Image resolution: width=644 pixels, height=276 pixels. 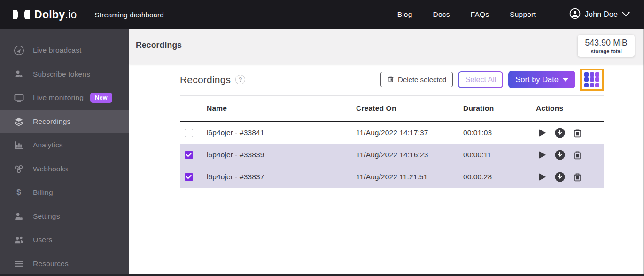 What do you see at coordinates (58, 98) in the screenshot?
I see `sidebar-item-label: Live monitoring` at bounding box center [58, 98].